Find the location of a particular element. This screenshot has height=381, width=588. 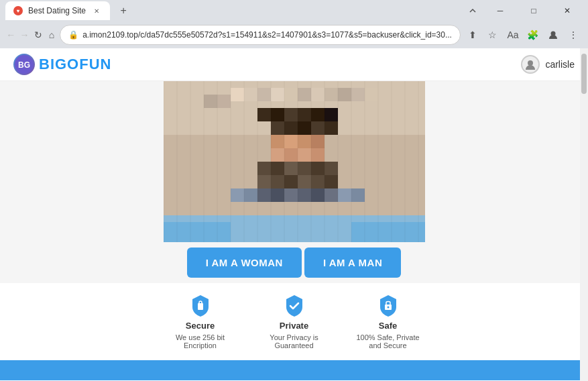

logo-area: BG BIGOFUN is located at coordinates (62, 64).